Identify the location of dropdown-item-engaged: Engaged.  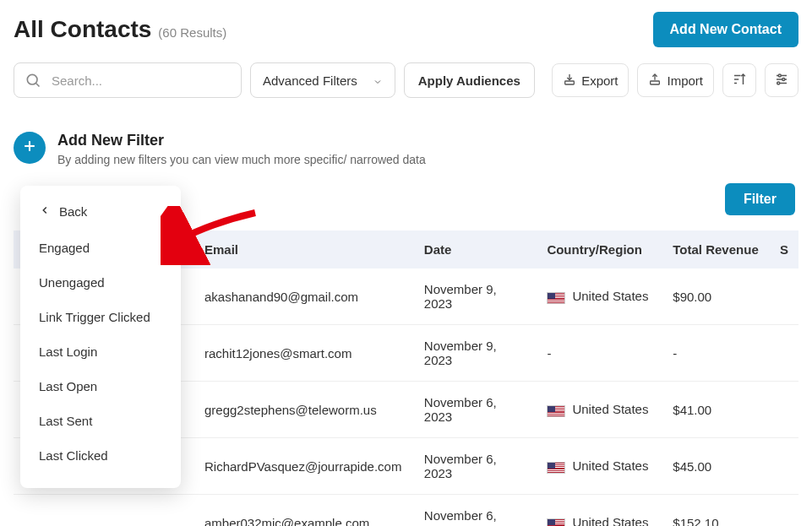
(101, 248).